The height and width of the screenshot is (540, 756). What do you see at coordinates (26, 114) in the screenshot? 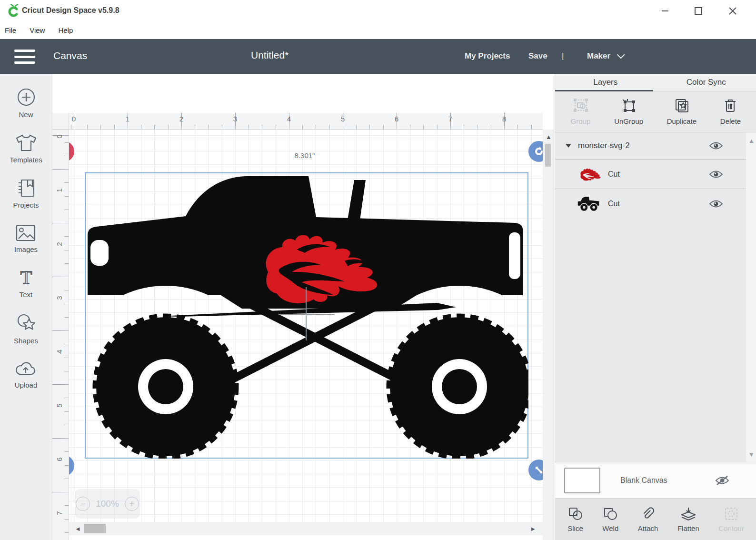
I see `sidebar-item-label: New` at bounding box center [26, 114].